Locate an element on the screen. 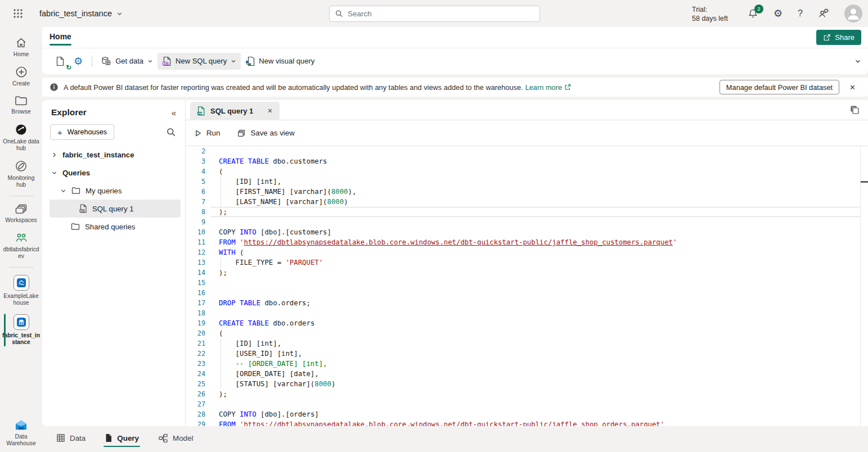  toolbar-divider is located at coordinates (92, 61).